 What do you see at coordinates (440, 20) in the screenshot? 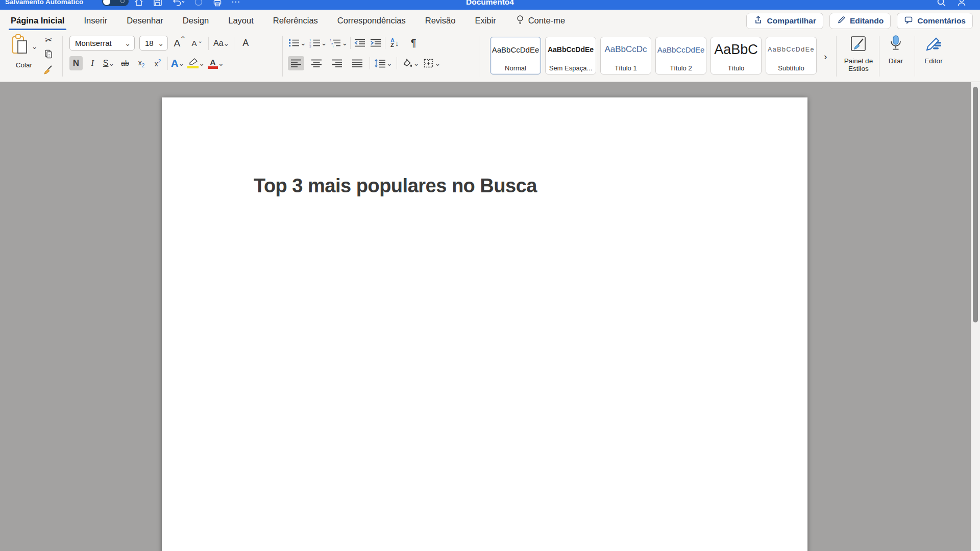
I see `tab-revisao: Revisão` at bounding box center [440, 20].